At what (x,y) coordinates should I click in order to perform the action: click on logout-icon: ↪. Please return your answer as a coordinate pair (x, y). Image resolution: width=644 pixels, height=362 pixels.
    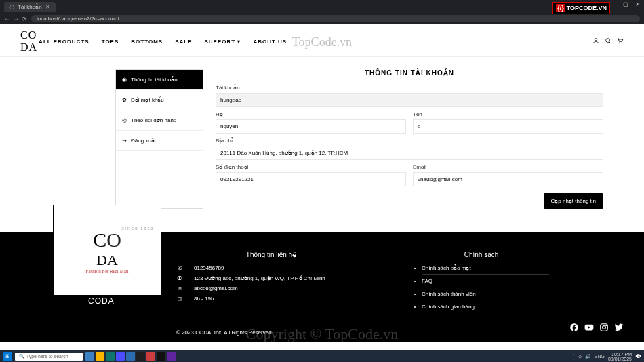
    Looking at the image, I should click on (125, 141).